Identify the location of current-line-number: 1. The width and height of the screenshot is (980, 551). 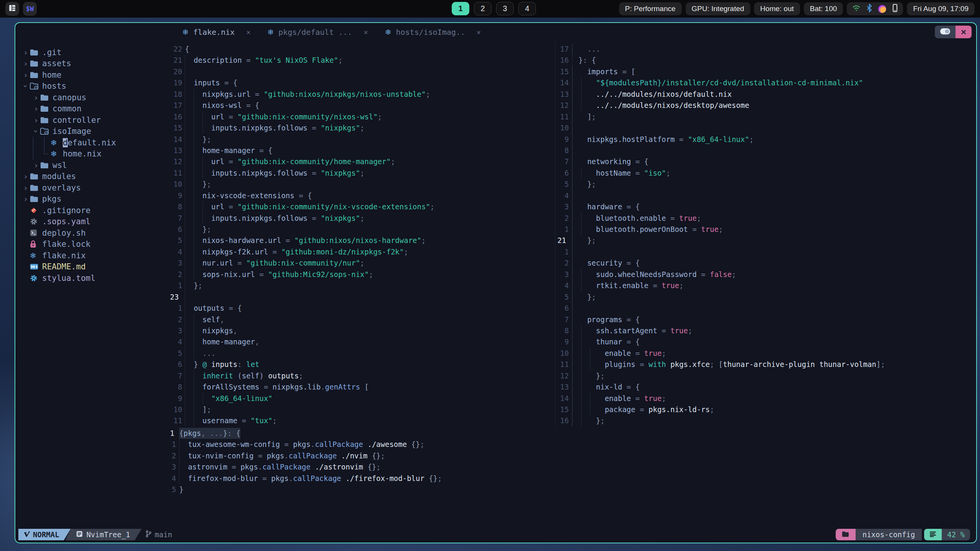
(172, 433).